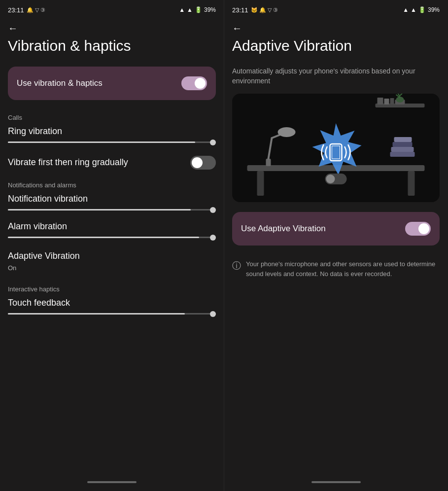  Describe the element at coordinates (336, 482) in the screenshot. I see `bottom-pill-right` at that location.